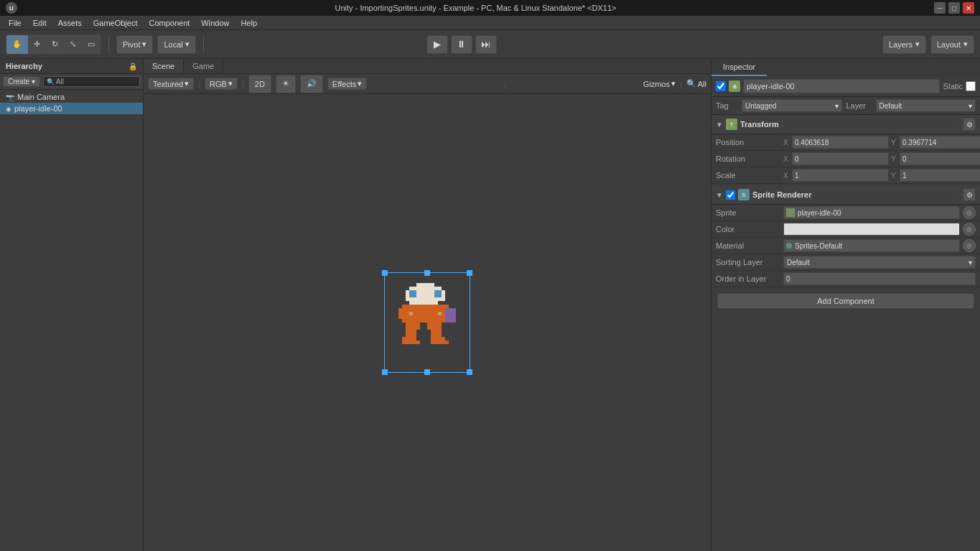  What do you see at coordinates (952, 45) in the screenshot?
I see `layout-dropdown: Layout ▾` at bounding box center [952, 45].